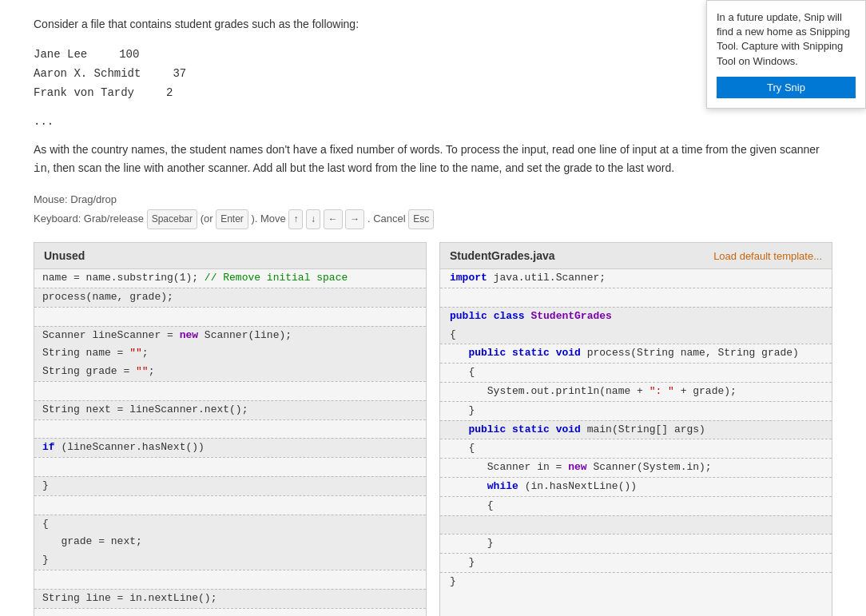  I want to click on mouse-control: Mouse: Drag/drop, so click(433, 200).